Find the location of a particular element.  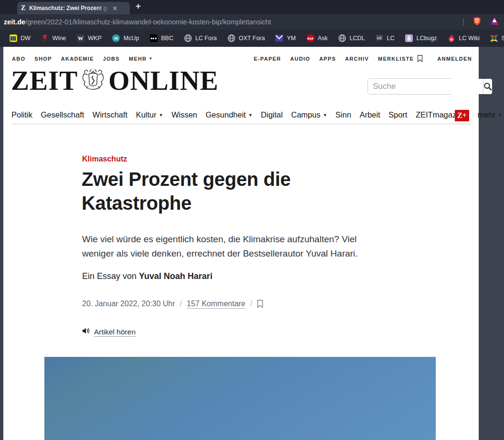

logo-online-text: ONLINE is located at coordinates (163, 80).